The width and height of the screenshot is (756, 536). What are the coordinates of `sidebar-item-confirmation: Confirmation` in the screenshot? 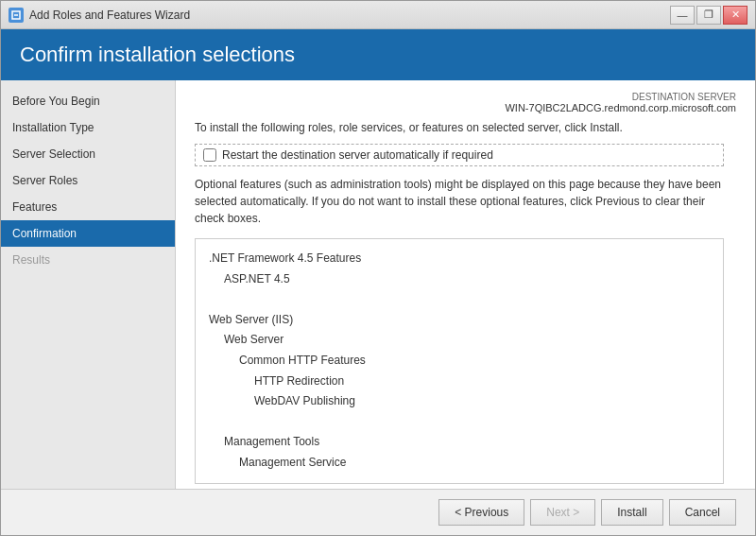 It's located at (88, 233).